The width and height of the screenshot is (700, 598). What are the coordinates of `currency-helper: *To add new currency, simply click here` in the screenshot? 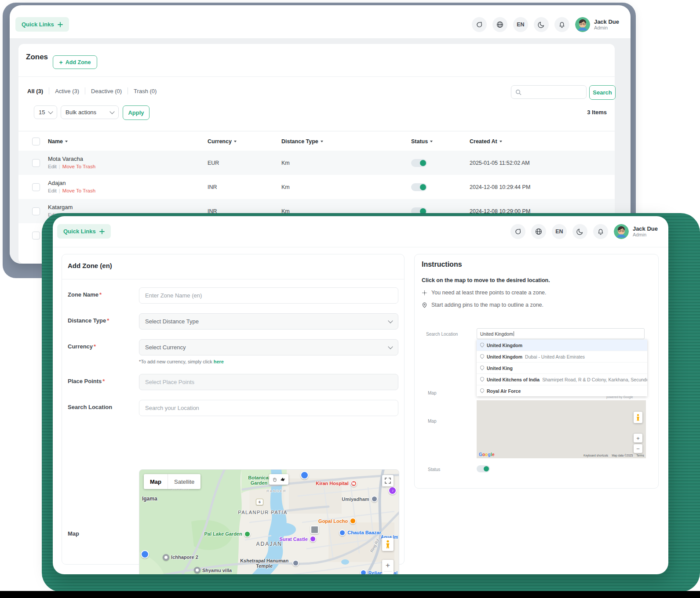 It's located at (181, 362).